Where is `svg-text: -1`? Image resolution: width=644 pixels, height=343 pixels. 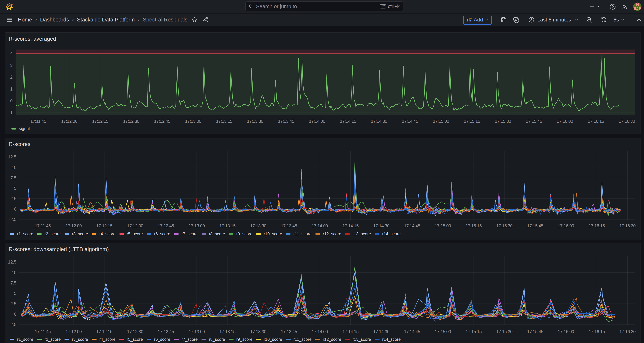
svg-text: -1 is located at coordinates (11, 113).